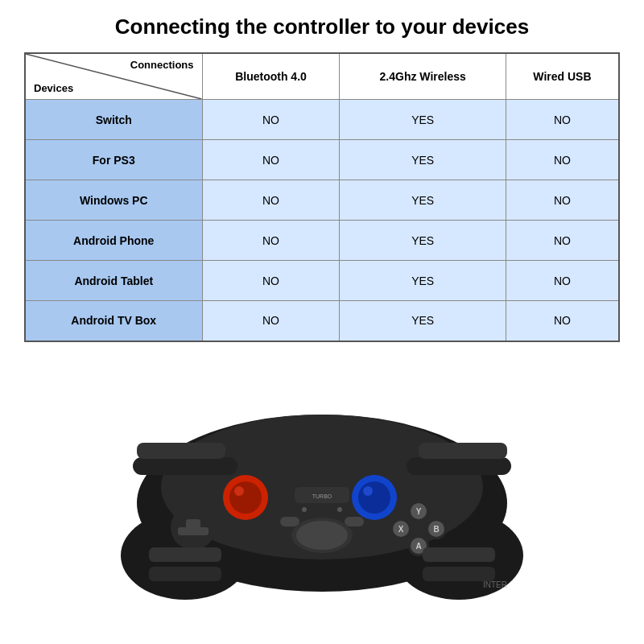  I want to click on svg-text: X, so click(401, 530).